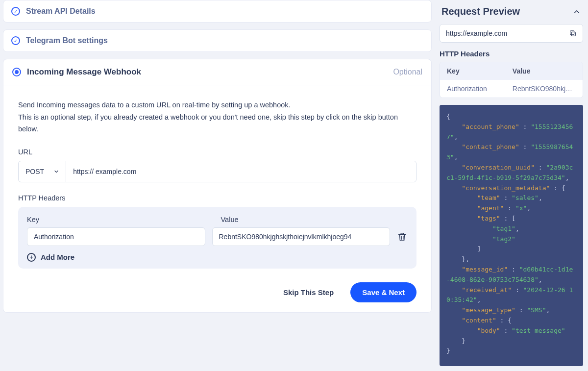 Image resolution: width=588 pixels, height=371 pixels. What do you see at coordinates (512, 33) in the screenshot?
I see `preview-url-box: https://example.com` at bounding box center [512, 33].